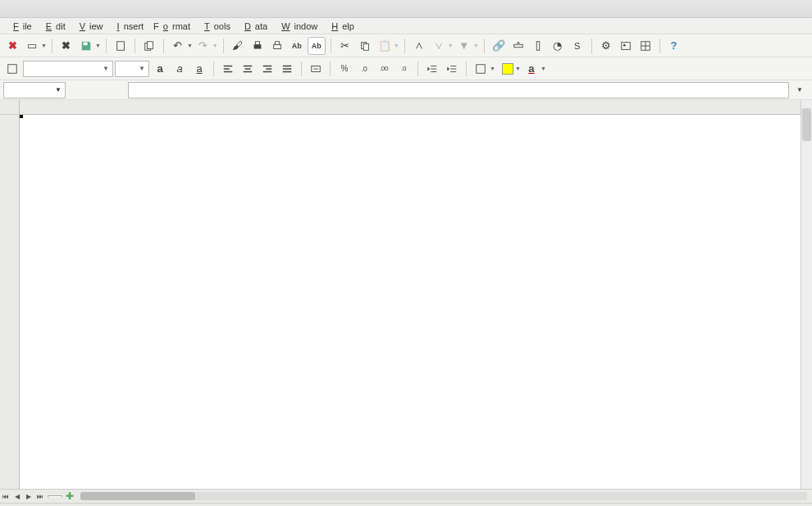  I want to click on insert-rows-icon, so click(518, 46).